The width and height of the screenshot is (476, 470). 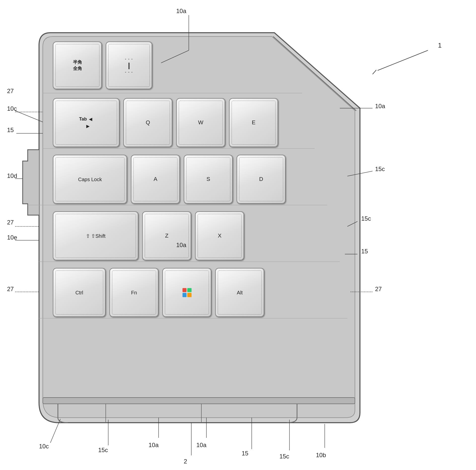 I want to click on ref-15-top: 15, so click(x=11, y=130).